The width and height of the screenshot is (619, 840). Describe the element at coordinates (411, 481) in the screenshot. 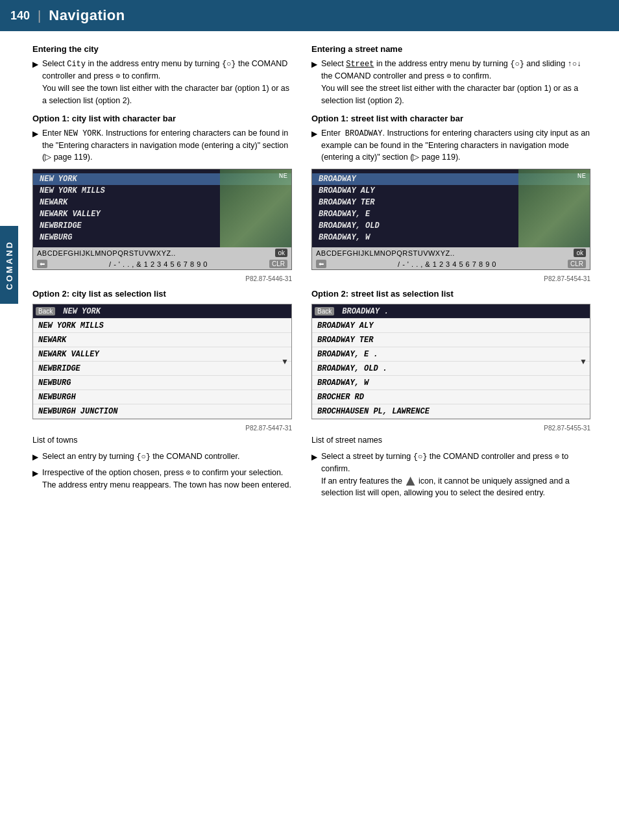

I see `triangle-icon` at that location.